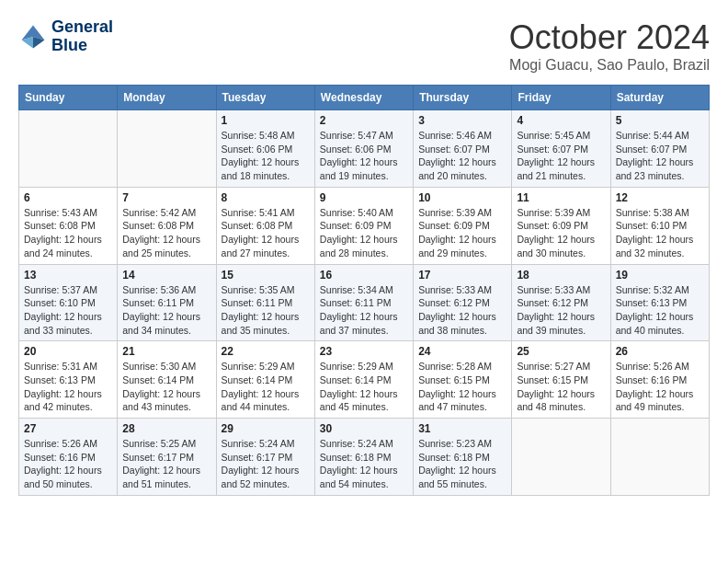  I want to click on day-number: 4, so click(561, 121).